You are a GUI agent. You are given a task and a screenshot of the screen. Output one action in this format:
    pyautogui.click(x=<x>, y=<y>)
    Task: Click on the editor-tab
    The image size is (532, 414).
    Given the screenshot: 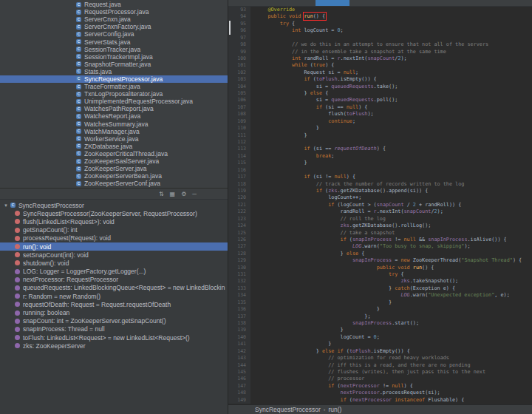 What is the action you would take?
    pyautogui.click(x=440, y=3)
    